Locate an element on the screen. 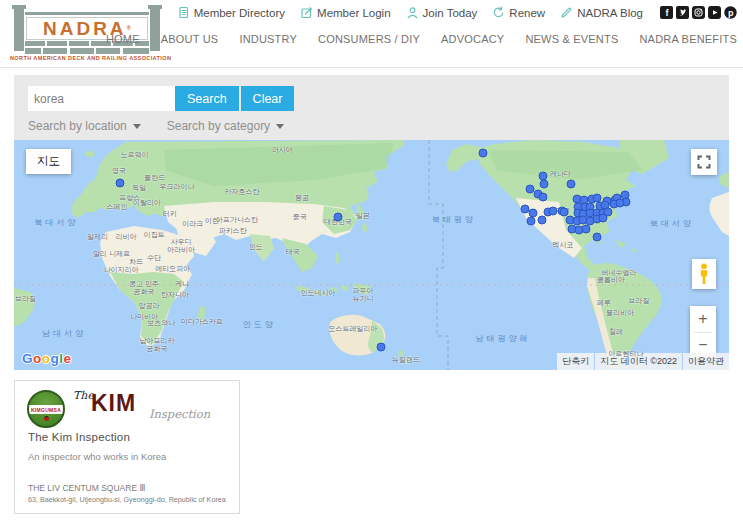 Image resolution: width=743 pixels, height=529 pixels. edit-square-icon is located at coordinates (306, 12).